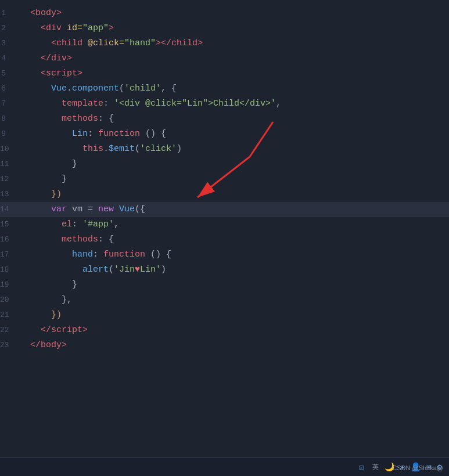 Image resolution: width=449 pixels, height=476 pixels. Describe the element at coordinates (195, 103) in the screenshot. I see `code-token: '<div @click="Lin">Child</div>'` at that location.